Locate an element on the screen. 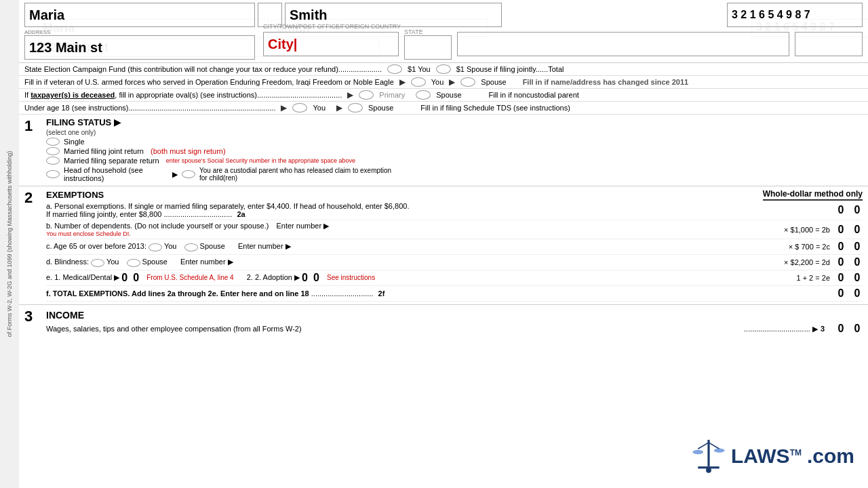 The height and width of the screenshot is (488, 868). exemption-row-2b: b. Number of dependents. (Do not include… is located at coordinates (454, 230).